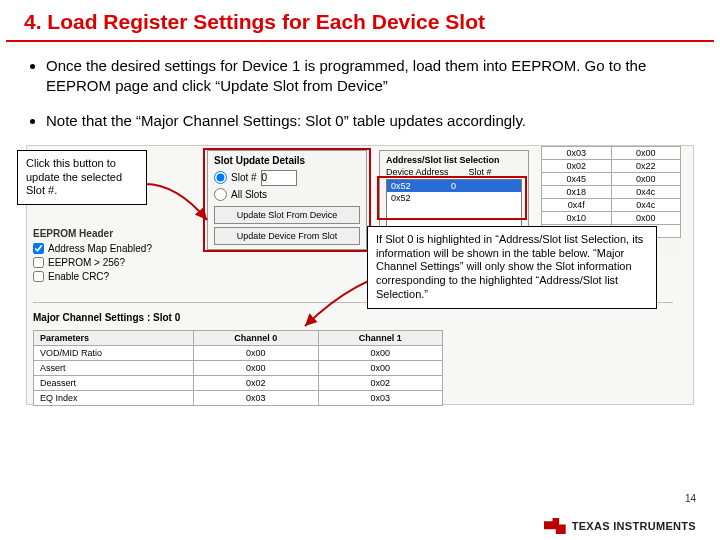  Describe the element at coordinates (577, 204) in the screenshot. I see `mini-cell: 0x4f` at that location.